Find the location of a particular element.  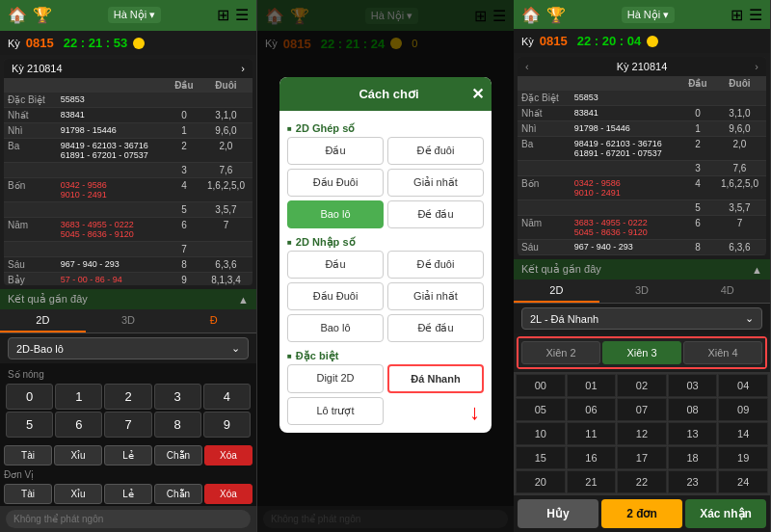

xacnhan-btn: Xác nhận is located at coordinates (726, 514).